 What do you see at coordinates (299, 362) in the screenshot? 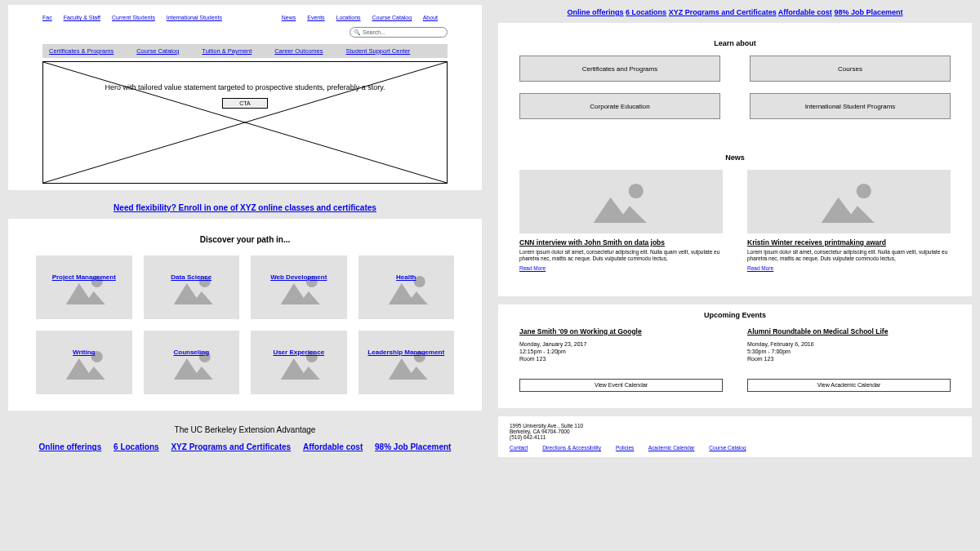
I see `tile-user-experience: User Experience` at bounding box center [299, 362].